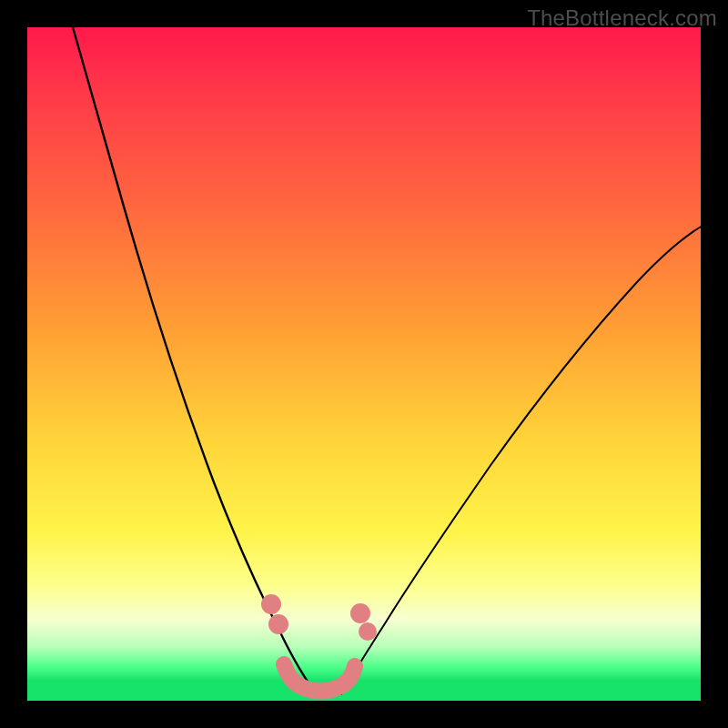  I want to click on trough-squiggle, so click(319, 678).